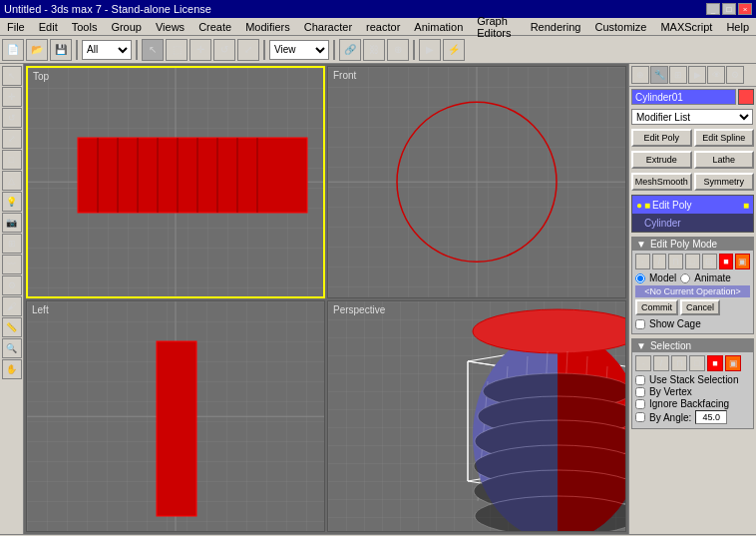 Image resolution: width=756 pixels, height=536 pixels. What do you see at coordinates (729, 9) in the screenshot?
I see `maximize-button: □` at bounding box center [729, 9].